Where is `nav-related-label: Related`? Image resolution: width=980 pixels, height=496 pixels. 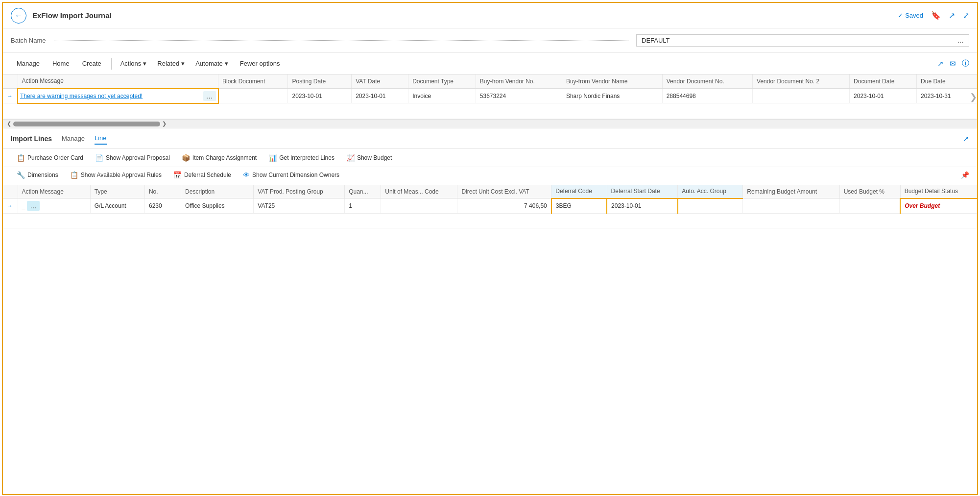 nav-related-label: Related is located at coordinates (168, 64).